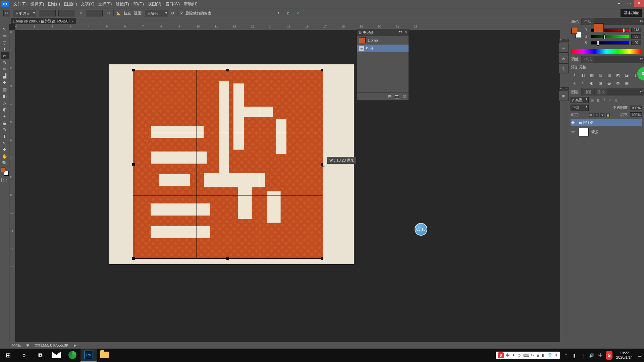 This screenshot has width=644, height=362. Describe the element at coordinates (67, 13) in the screenshot. I see `crop-height-input` at that location.